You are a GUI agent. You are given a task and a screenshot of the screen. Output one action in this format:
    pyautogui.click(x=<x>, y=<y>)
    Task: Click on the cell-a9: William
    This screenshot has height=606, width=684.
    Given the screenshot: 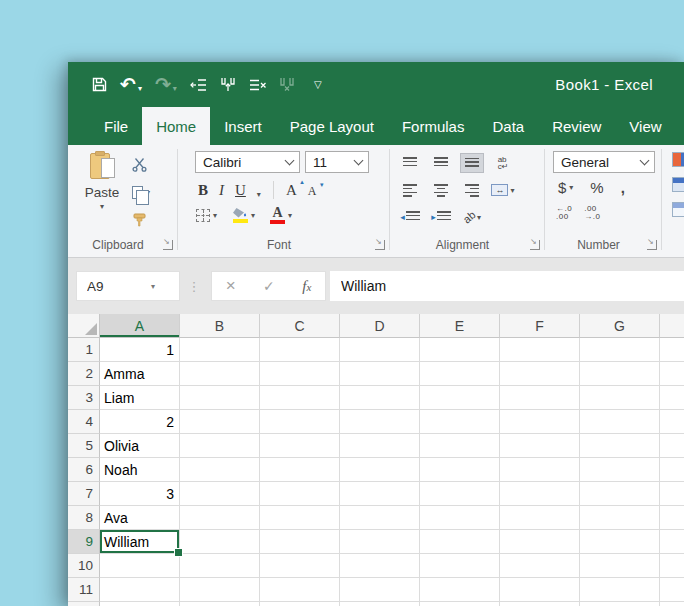 What is the action you would take?
    pyautogui.click(x=140, y=542)
    